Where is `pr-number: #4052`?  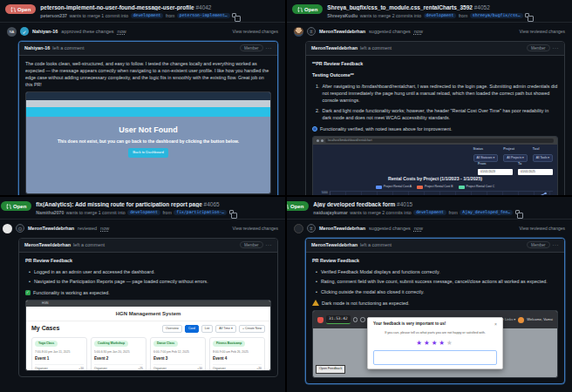
pr-number: #4052 is located at coordinates (482, 7).